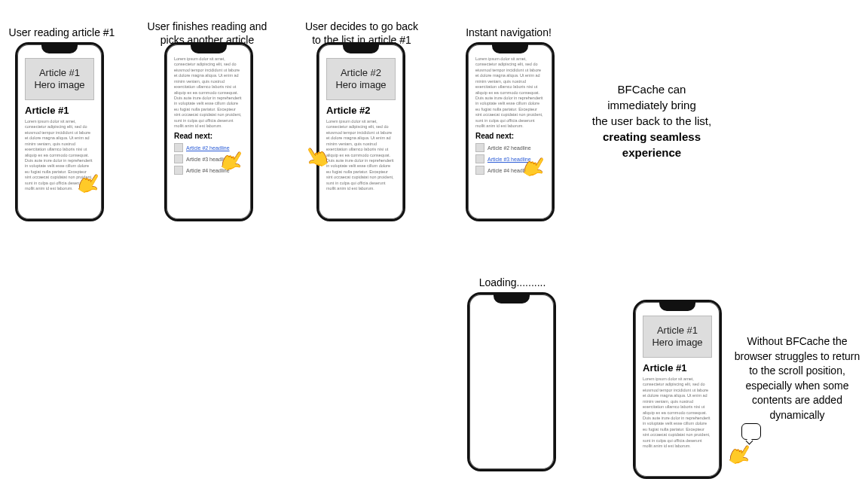 This screenshot has width=868, height=488. Describe the element at coordinates (652, 120) in the screenshot. I see `desc-line: the user back to the list,` at that location.